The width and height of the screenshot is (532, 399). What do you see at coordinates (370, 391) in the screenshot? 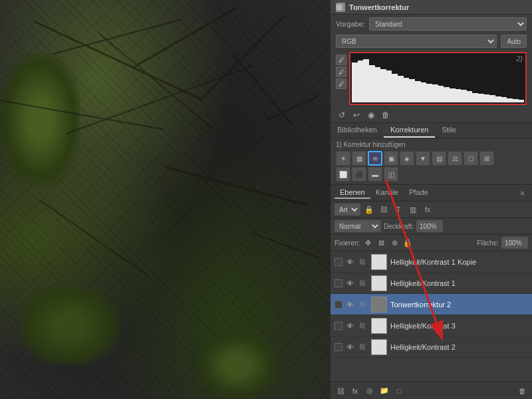
I see `add-mask-button: ◎` at bounding box center [370, 391].